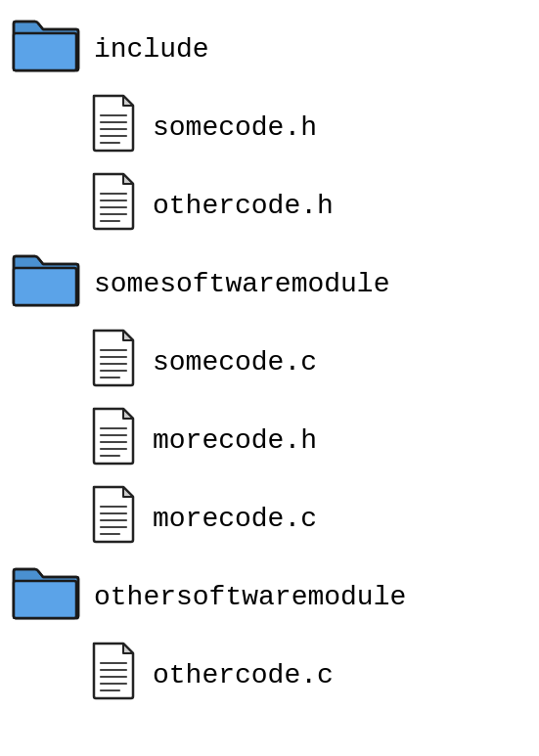 This screenshot has width=539, height=756. What do you see at coordinates (270, 127) in the screenshot?
I see `file-item: somecode.h` at bounding box center [270, 127].